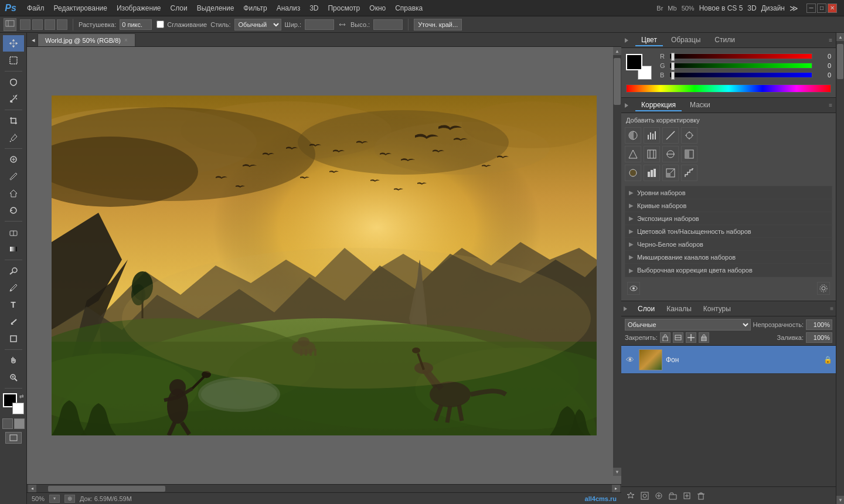 The image size is (844, 504). Describe the element at coordinates (729, 244) in the screenshot. I see `corr-item-bw: ▶ Черно-Белое наборов` at that location.